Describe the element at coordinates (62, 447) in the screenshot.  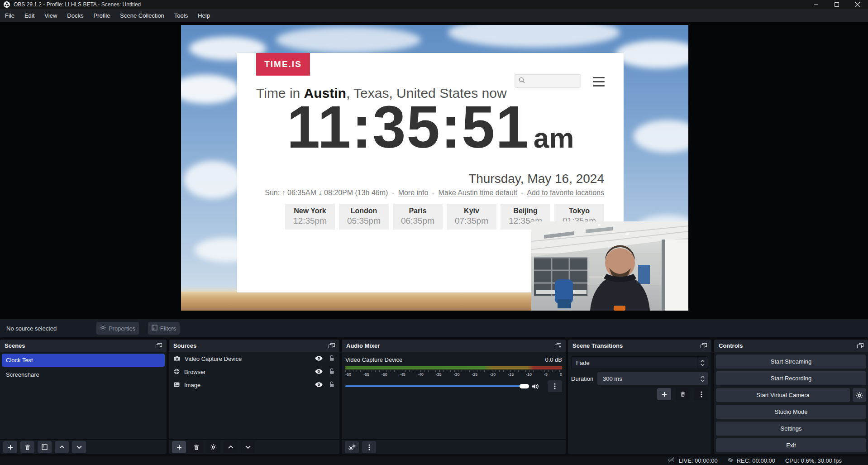
I see `move-scene-up-button` at that location.